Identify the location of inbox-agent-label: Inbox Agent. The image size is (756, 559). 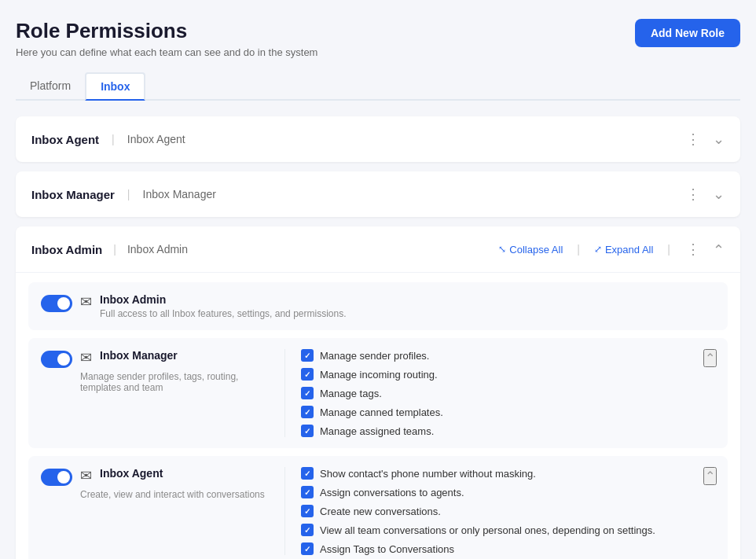
(156, 139).